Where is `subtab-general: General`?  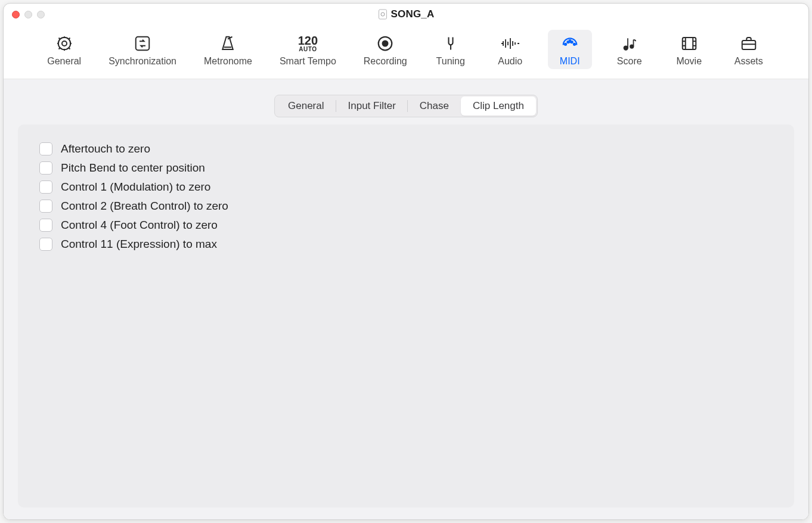 subtab-general: General is located at coordinates (306, 106).